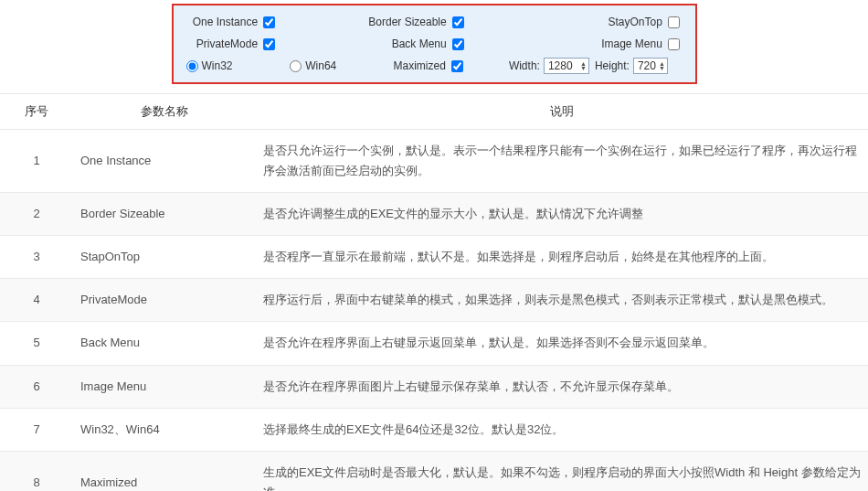 The width and height of the screenshot is (868, 491). Describe the element at coordinates (296, 66) in the screenshot. I see `win64-radio` at that location.